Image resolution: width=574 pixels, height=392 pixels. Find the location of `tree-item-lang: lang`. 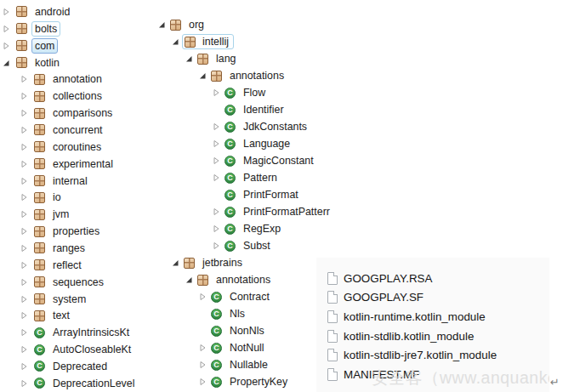

tree-item-lang: lang is located at coordinates (246, 59).